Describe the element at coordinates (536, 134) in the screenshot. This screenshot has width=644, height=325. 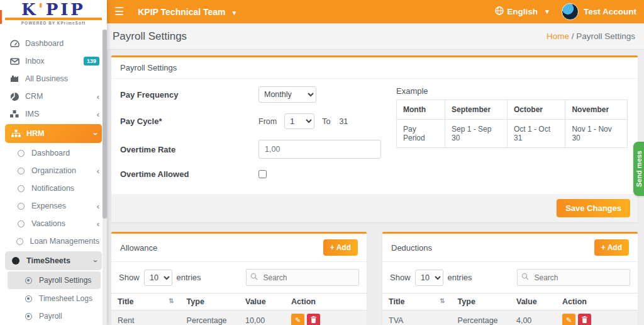
I see `example-cell: Oct 1 - Oct 31` at that location.